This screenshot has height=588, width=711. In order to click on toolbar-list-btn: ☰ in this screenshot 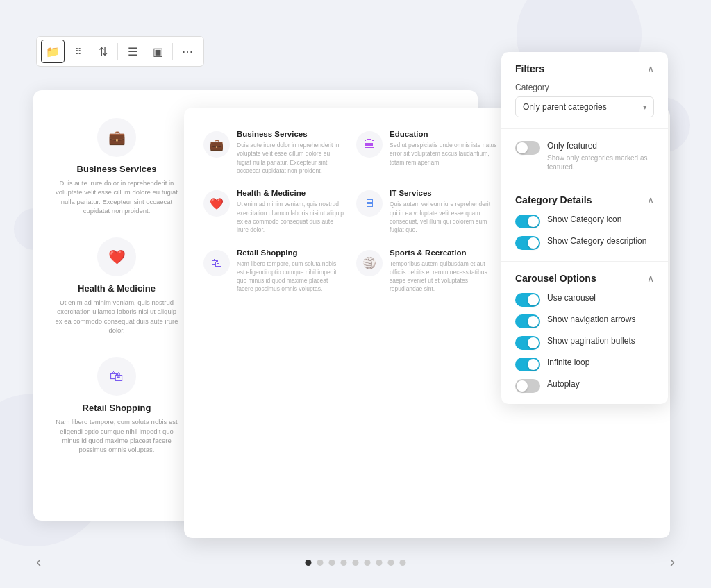, I will do `click(133, 51)`.